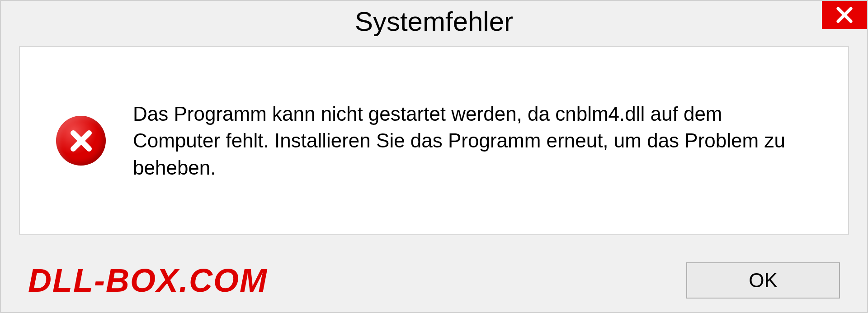 The width and height of the screenshot is (868, 313). What do you see at coordinates (844, 15) in the screenshot?
I see `close-icon` at bounding box center [844, 15].